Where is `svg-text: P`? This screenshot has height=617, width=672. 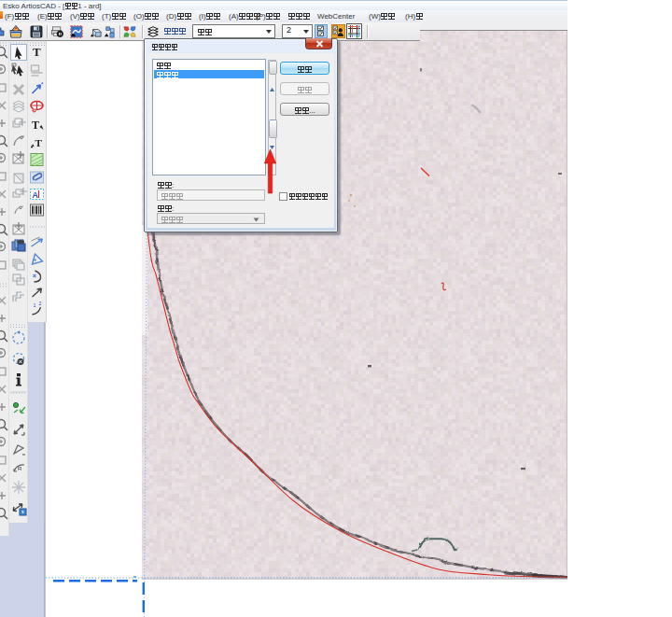 svg-text: P is located at coordinates (35, 110).